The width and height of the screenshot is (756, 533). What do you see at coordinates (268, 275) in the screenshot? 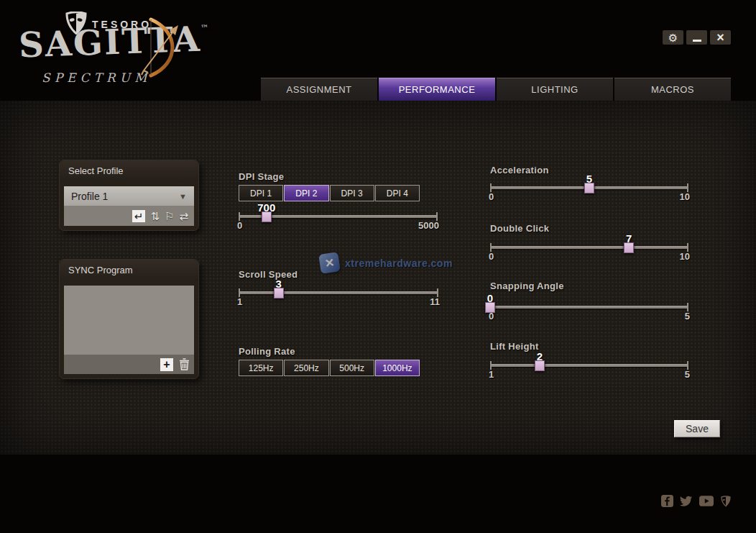
I see `scroll-speed-label: Scroll Speed` at bounding box center [268, 275].